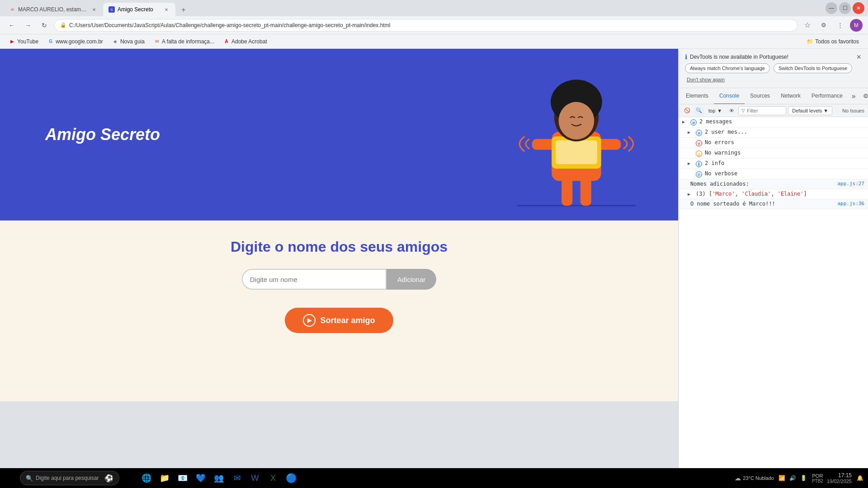  I want to click on console-row-array: ▶ (3) ['Marco', 'Claudia', 'Elaine'], so click(773, 194).